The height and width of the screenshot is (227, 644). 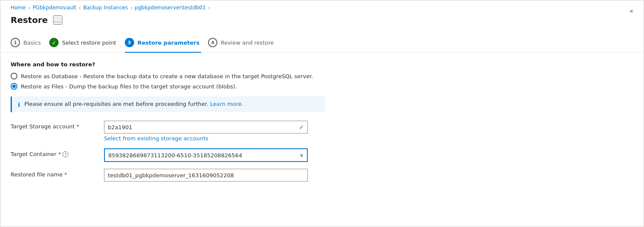 I want to click on storage-account-label: Target Storage account *, so click(x=53, y=125).